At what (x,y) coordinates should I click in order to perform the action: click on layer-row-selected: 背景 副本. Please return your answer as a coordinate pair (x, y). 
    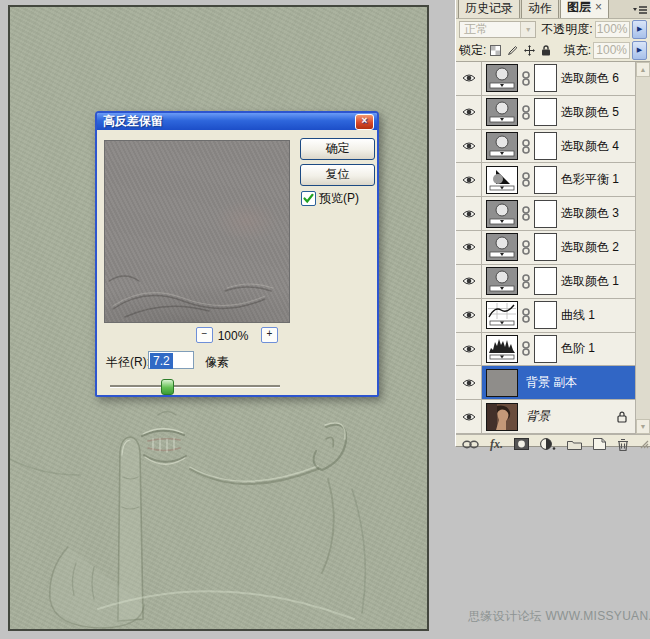
    Looking at the image, I should click on (546, 383).